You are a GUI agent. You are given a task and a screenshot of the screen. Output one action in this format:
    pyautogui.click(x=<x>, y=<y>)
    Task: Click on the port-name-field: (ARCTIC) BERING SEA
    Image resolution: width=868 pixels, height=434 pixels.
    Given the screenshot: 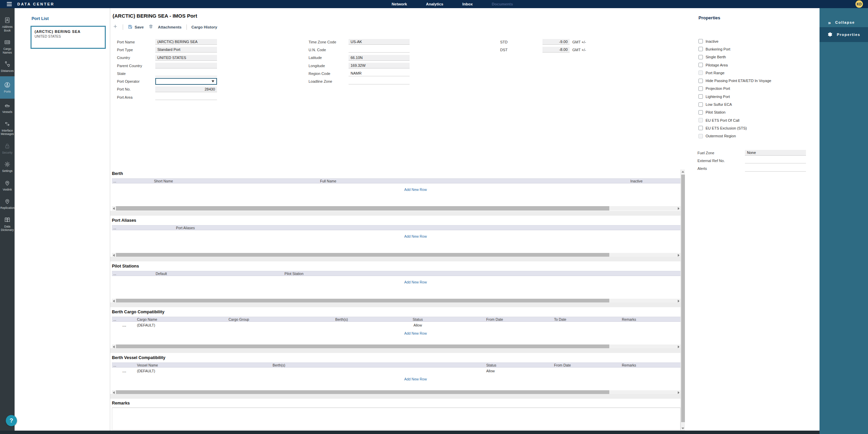 What is the action you would take?
    pyautogui.click(x=186, y=42)
    